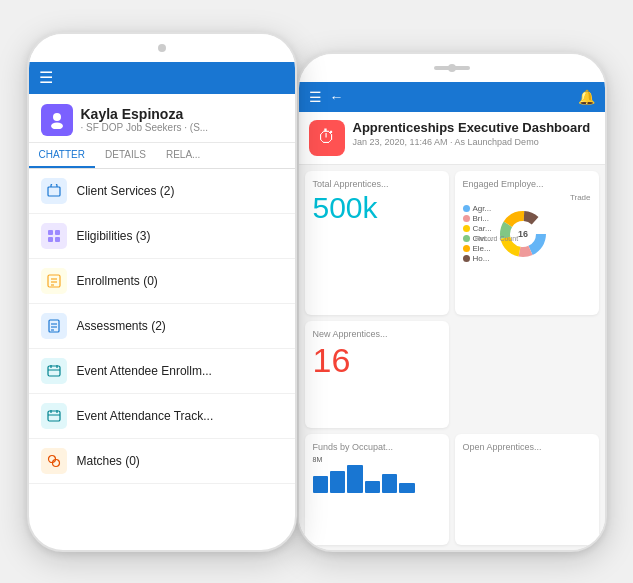 The image size is (633, 583). What do you see at coordinates (482, 258) in the screenshot?
I see `legend-label-5: Ho...` at bounding box center [482, 258].